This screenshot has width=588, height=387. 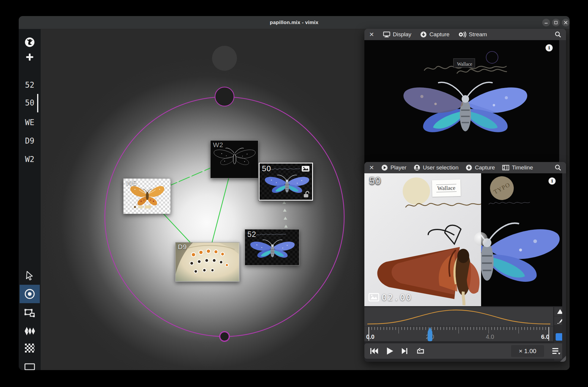 I want to click on step-forward-button, so click(x=405, y=351).